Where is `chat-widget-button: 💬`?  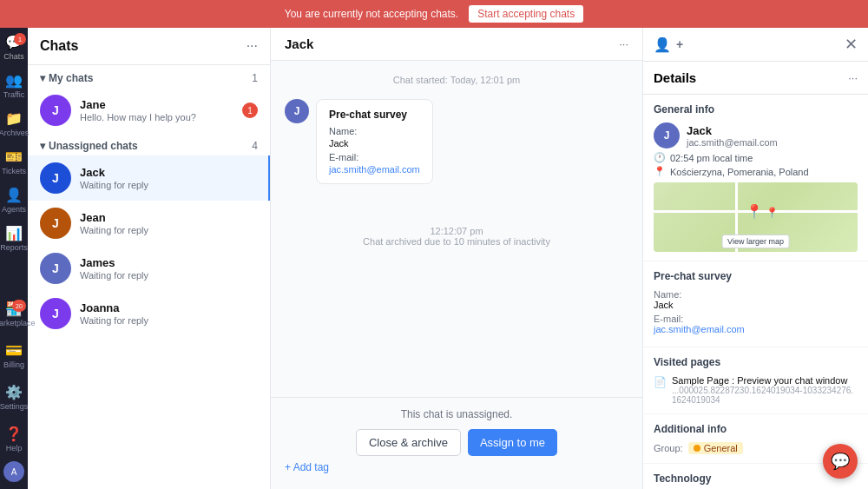 chat-widget-button: 💬 is located at coordinates (840, 461).